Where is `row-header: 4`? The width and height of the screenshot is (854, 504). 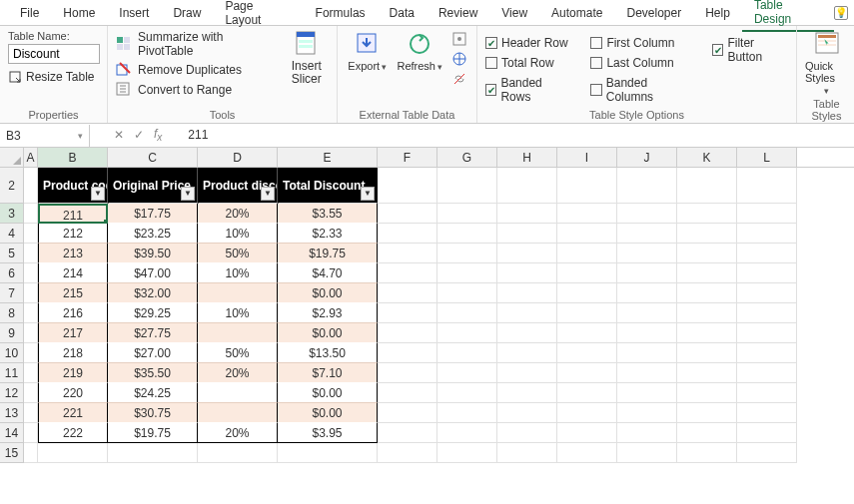
row-header: 4 is located at coordinates (12, 234).